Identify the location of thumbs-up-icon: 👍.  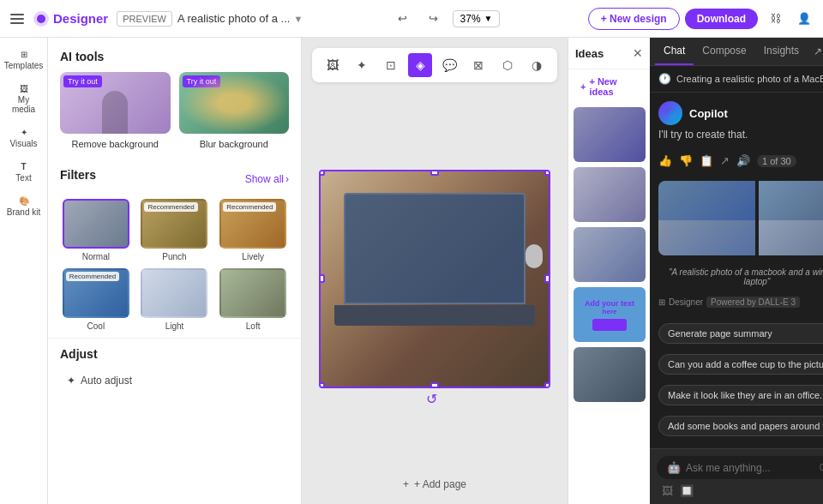
(665, 161).